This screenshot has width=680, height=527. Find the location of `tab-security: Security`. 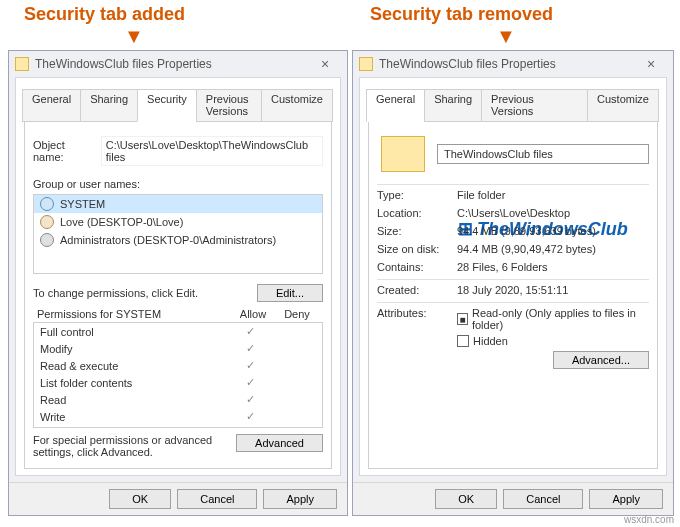

tab-security: Security is located at coordinates (167, 106).